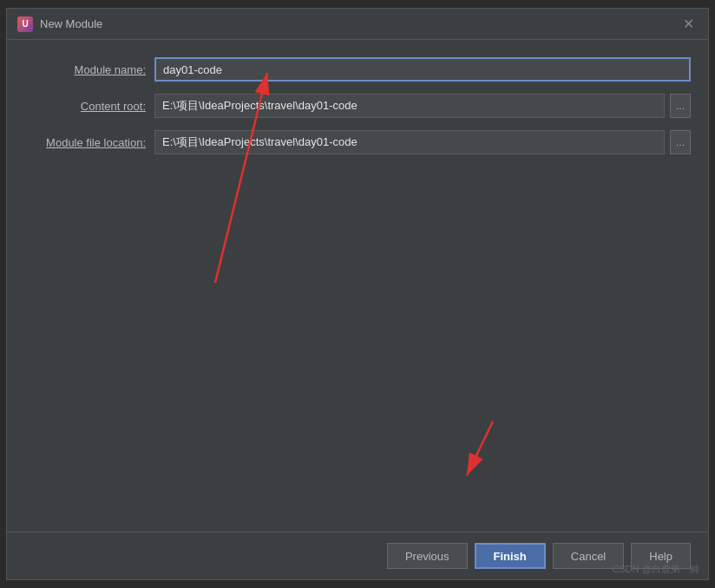 The image size is (715, 588). Describe the element at coordinates (680, 142) in the screenshot. I see `module-file-location-browse-button: …` at that location.